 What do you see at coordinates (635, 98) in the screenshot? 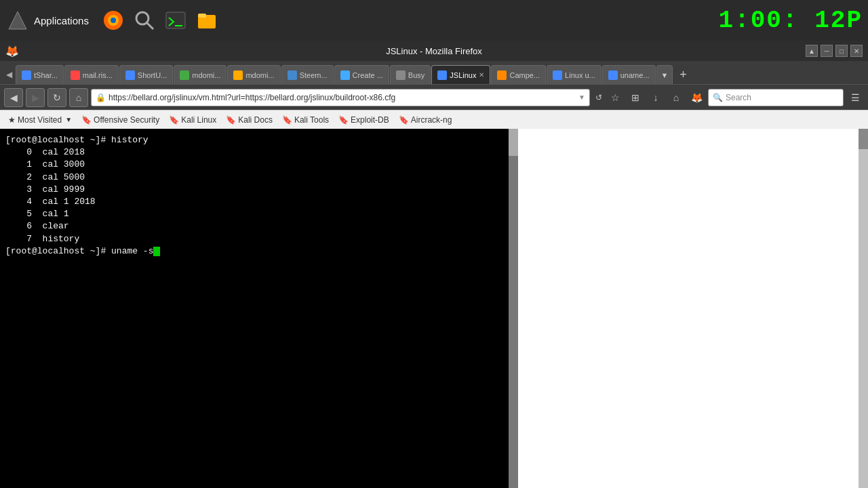
I see `synced-tabs-icon: ⊞` at bounding box center [635, 98].